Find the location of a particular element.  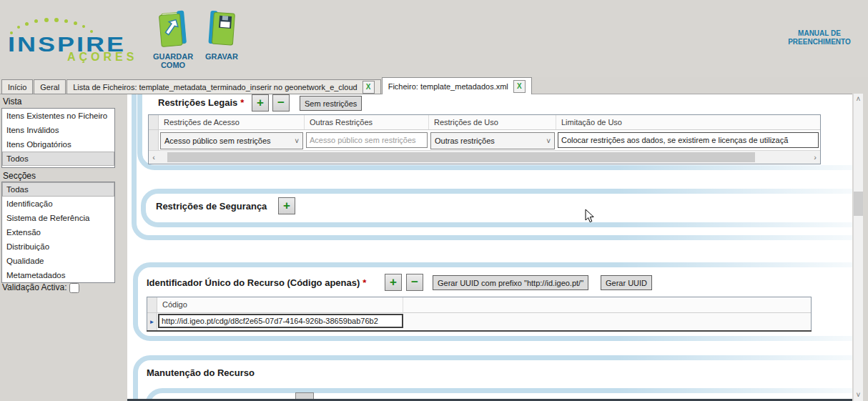

col-codigo: Código is located at coordinates (280, 305).